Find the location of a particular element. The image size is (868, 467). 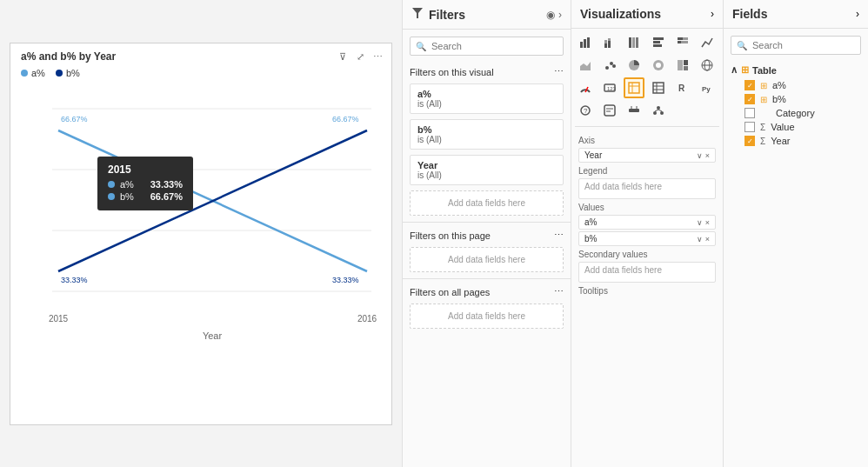

filters-visual-more: ⋯ is located at coordinates (558, 71).